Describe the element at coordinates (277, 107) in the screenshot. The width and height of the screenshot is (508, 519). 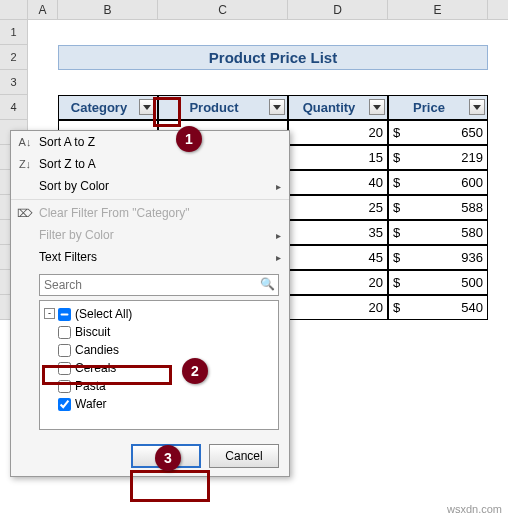
I see `filter-button-product` at that location.